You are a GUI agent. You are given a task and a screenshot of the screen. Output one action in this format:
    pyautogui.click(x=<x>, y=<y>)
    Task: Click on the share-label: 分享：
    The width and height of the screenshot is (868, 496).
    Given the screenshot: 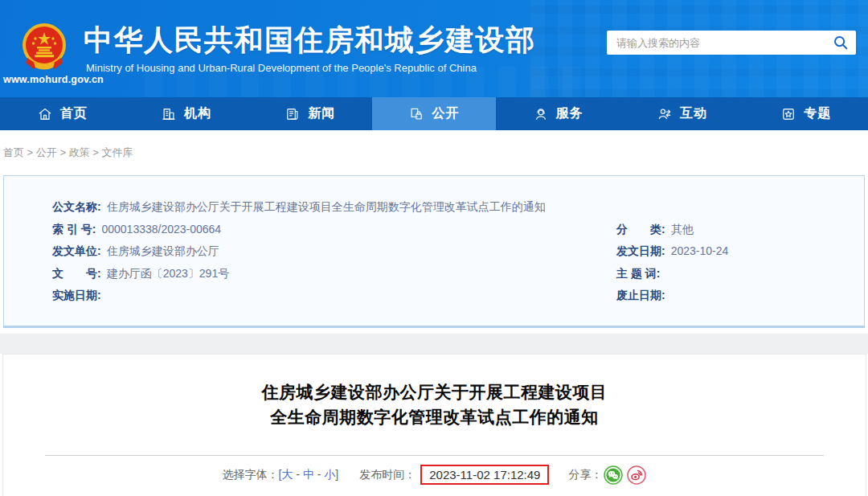 What is the action you would take?
    pyautogui.click(x=585, y=475)
    